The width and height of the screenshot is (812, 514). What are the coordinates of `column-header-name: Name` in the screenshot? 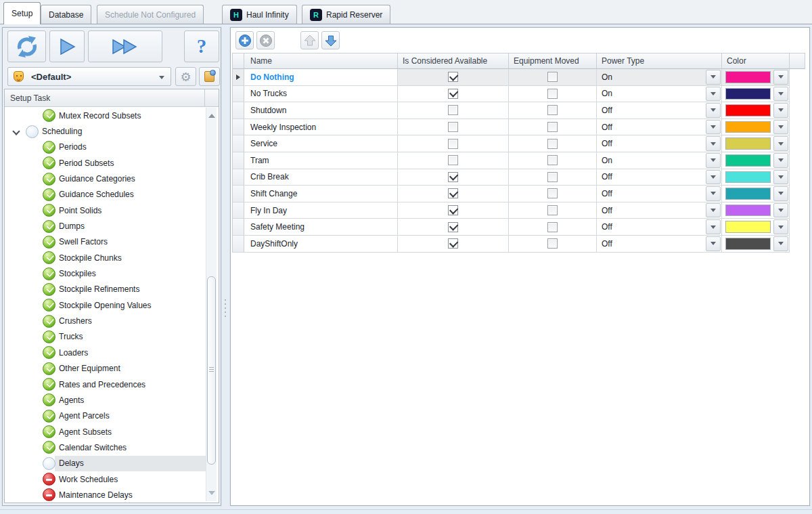 It's located at (321, 61).